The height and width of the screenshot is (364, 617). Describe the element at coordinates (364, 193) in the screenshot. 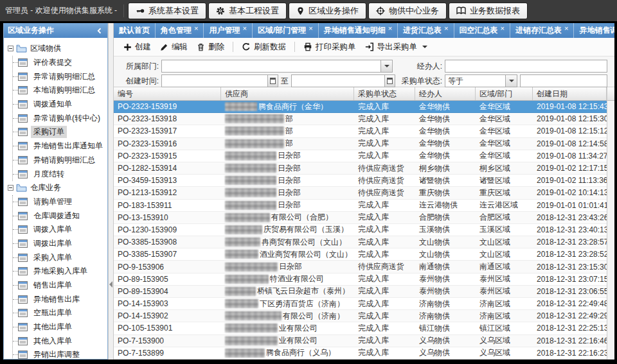

I see `table-row: PO-1213-153912 日杂部待供应商送货重庆物供重庆区域2019-01-…` at that location.